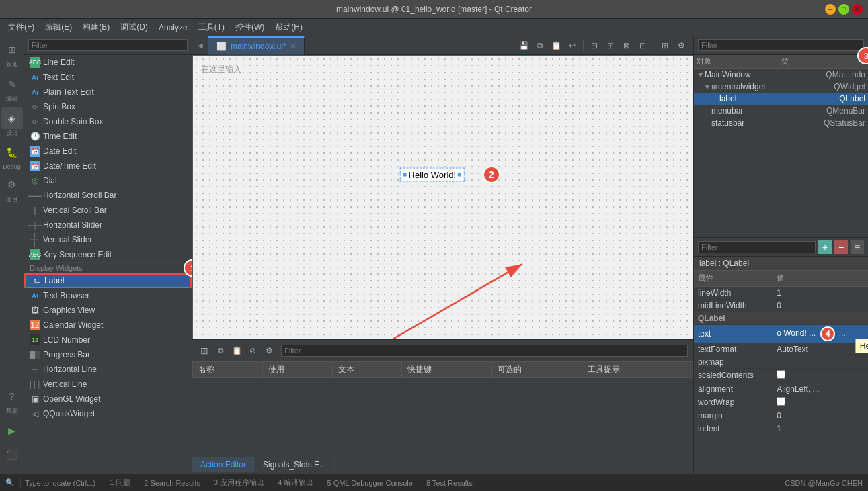  What do you see at coordinates (108, 325) in the screenshot?
I see `widget-calendar: 12 Calendar Widget` at bounding box center [108, 325].